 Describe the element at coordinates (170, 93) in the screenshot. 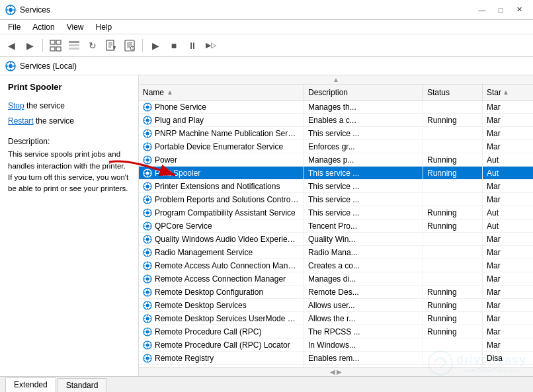

I see `sort-arrow: ▲` at that location.